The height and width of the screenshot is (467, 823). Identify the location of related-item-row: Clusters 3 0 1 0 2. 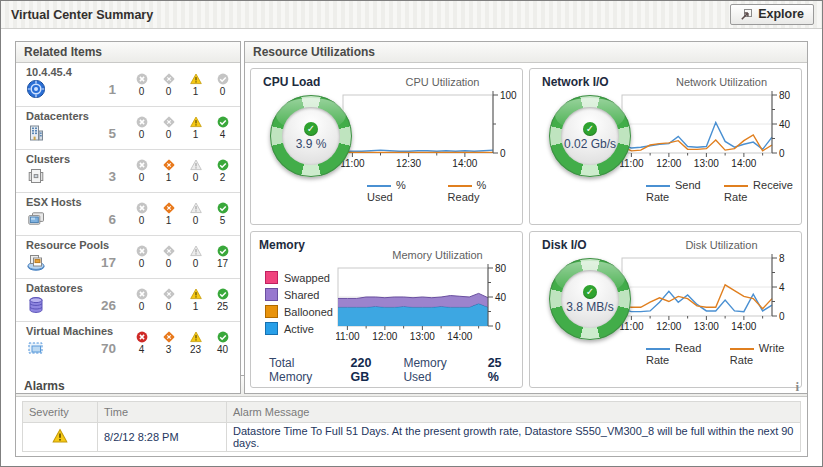
(128, 170).